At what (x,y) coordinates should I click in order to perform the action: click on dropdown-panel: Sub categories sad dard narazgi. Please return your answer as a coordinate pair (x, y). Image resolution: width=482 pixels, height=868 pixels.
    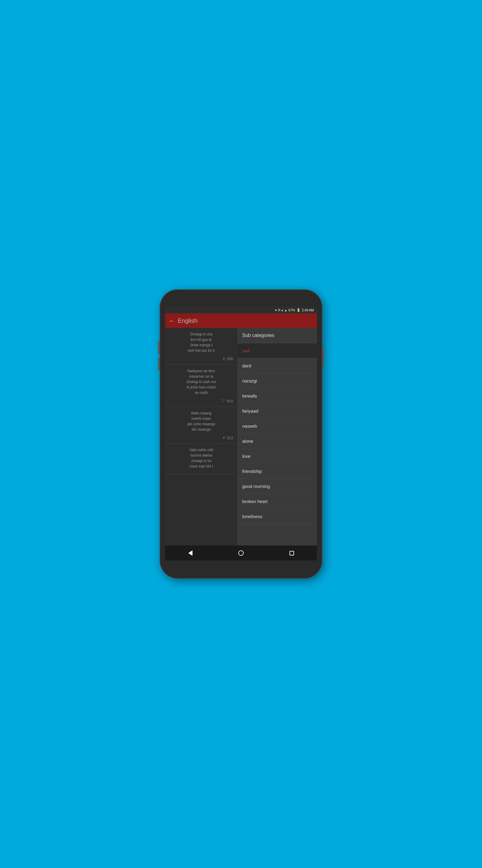
    Looking at the image, I should click on (277, 437).